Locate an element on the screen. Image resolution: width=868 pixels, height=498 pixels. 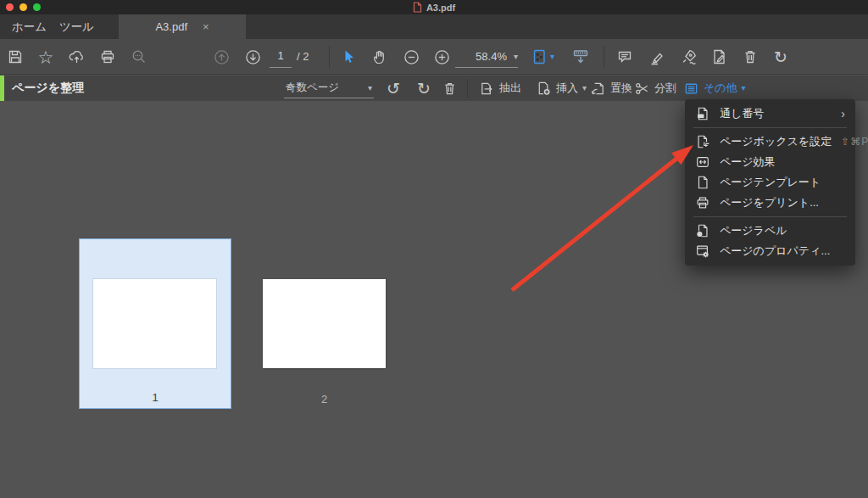
page-up-icon is located at coordinates (222, 58).